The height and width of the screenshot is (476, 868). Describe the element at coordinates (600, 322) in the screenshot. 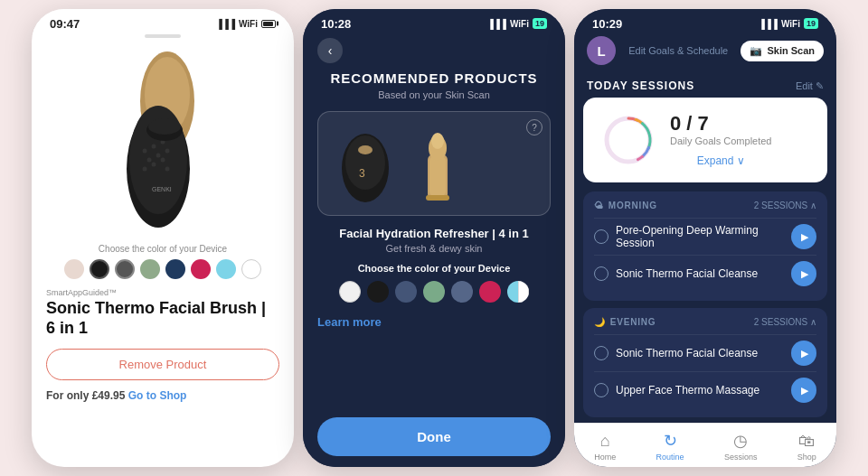

I see `moon-icon: 🌙` at that location.